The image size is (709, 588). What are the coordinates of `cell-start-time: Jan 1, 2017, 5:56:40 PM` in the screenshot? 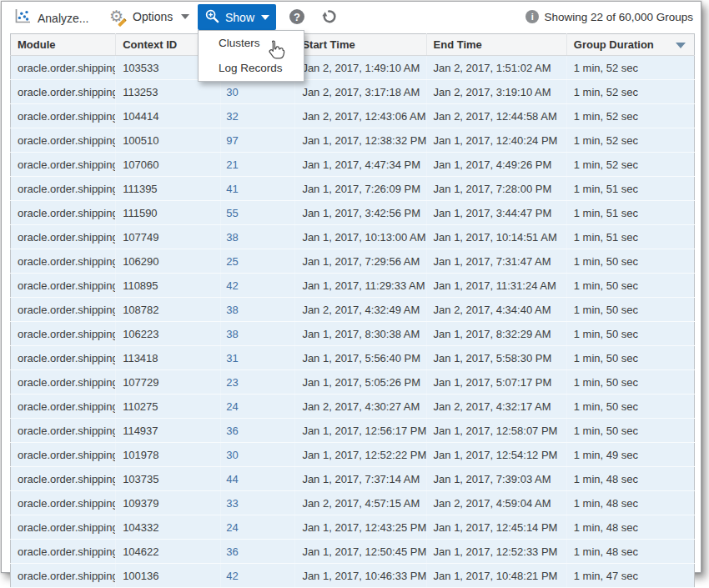 It's located at (360, 359).